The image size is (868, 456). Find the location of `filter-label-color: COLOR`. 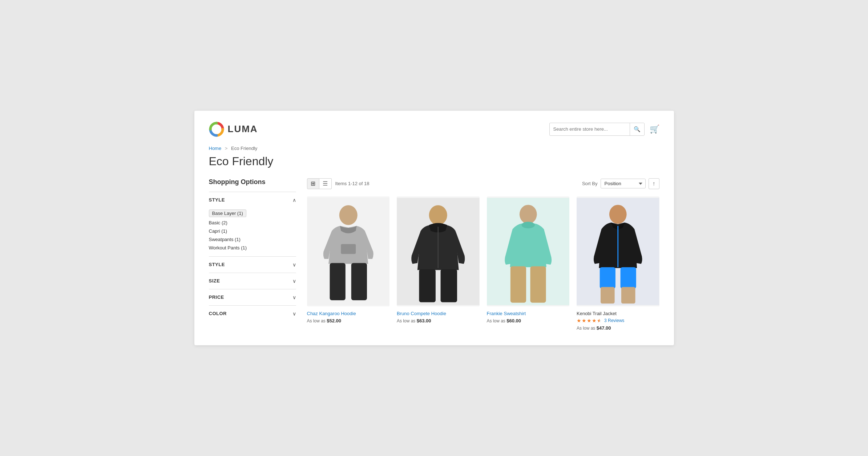

filter-label-color: COLOR is located at coordinates (218, 314).